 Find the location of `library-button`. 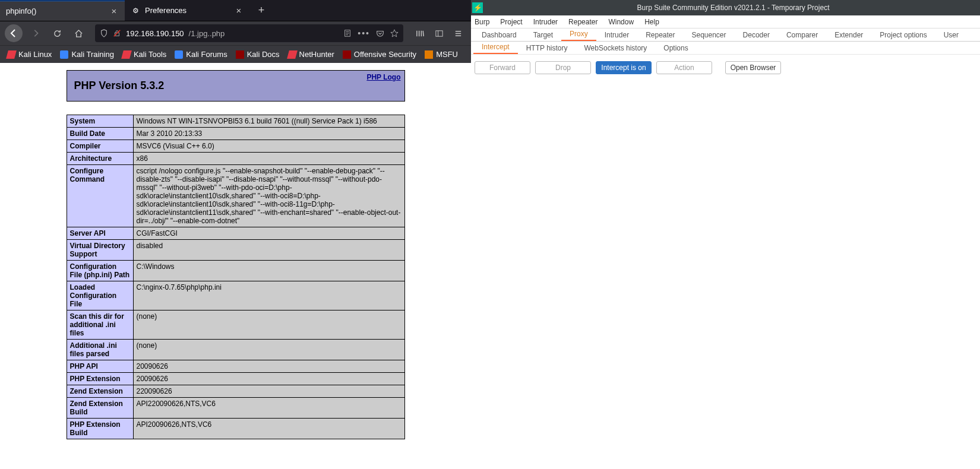

library-button is located at coordinates (420, 33).